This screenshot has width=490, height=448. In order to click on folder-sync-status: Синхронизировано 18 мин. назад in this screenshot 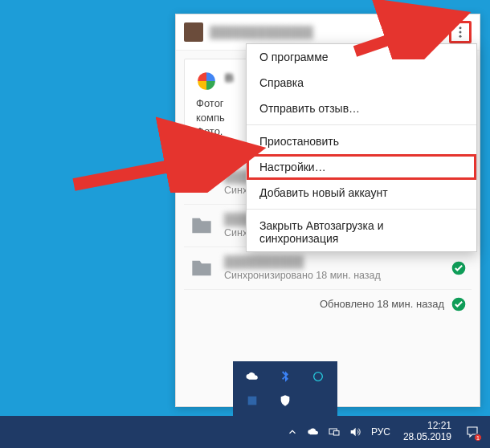, I will do `click(333, 275)`.